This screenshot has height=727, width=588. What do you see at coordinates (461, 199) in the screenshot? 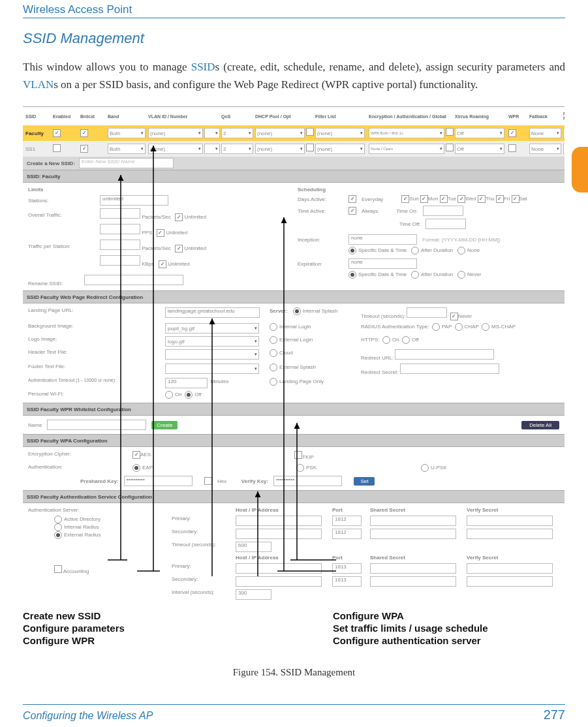
I see `day-wed` at bounding box center [461, 199].